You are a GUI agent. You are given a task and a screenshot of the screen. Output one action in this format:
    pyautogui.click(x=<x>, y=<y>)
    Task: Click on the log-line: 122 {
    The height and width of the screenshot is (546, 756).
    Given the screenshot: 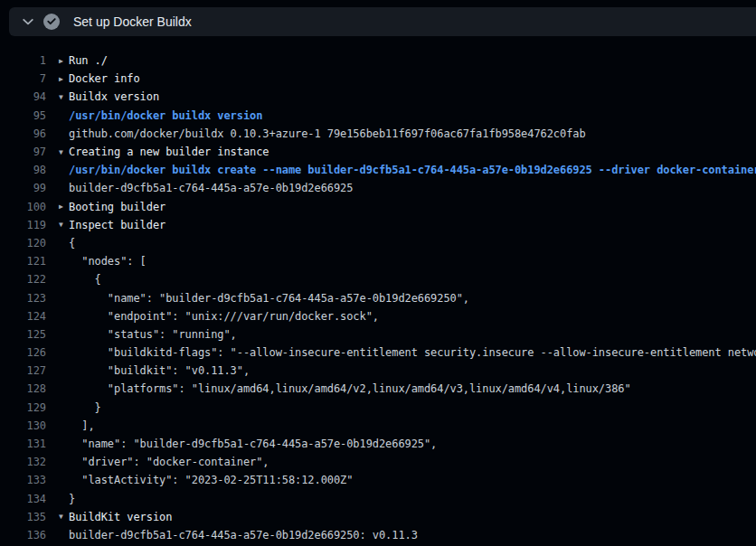 What is the action you would take?
    pyautogui.click(x=378, y=279)
    